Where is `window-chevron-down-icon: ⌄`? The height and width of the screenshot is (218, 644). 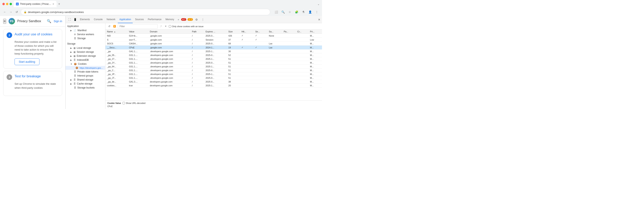
window-chevron-down-icon: ⌄ is located at coordinates (318, 4).